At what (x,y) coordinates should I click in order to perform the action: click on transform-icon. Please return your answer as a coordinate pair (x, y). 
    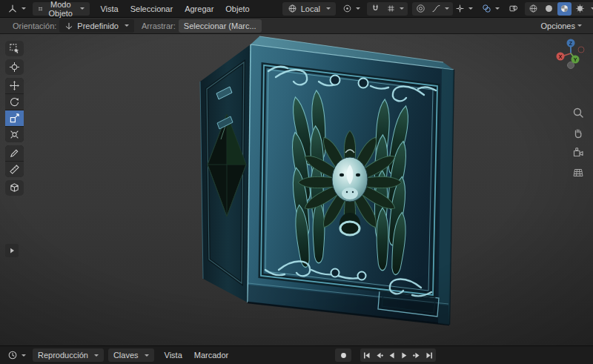
    Looking at the image, I should click on (15, 135).